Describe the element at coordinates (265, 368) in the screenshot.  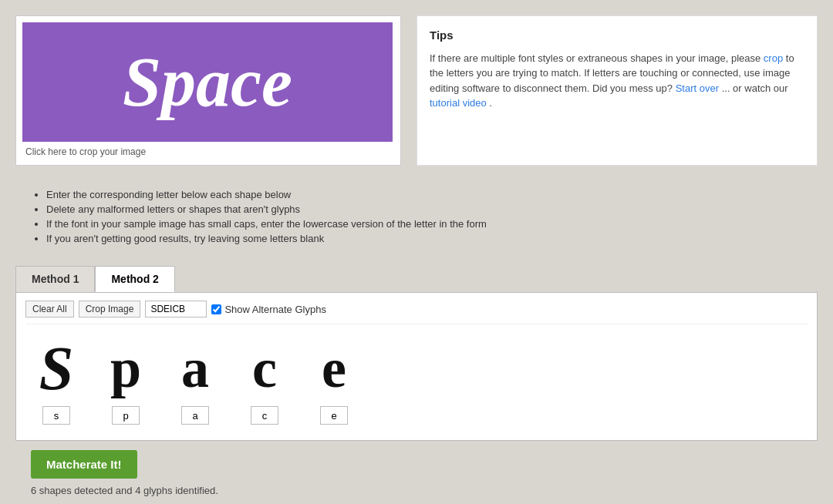
I see `glyph-char: c` at that location.